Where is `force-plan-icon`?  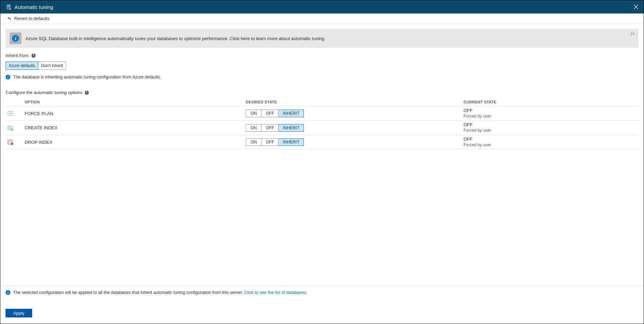
force-plan-icon is located at coordinates (15, 113).